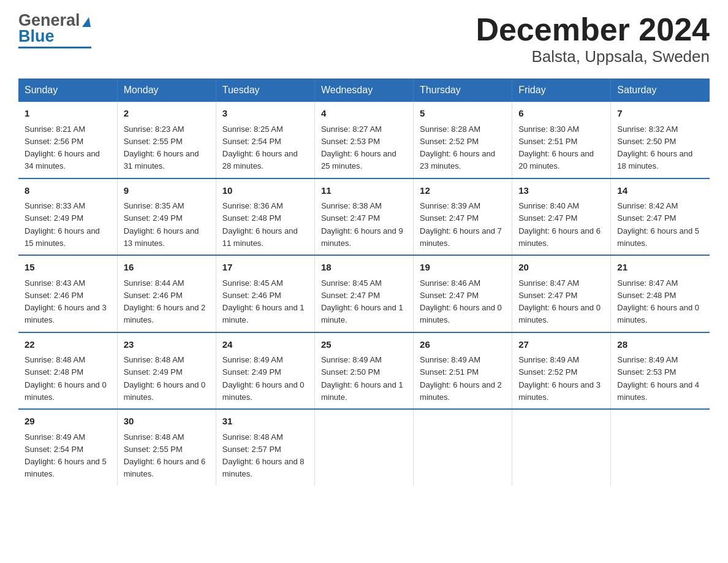 The width and height of the screenshot is (728, 563). I want to click on day-number: 23, so click(167, 345).